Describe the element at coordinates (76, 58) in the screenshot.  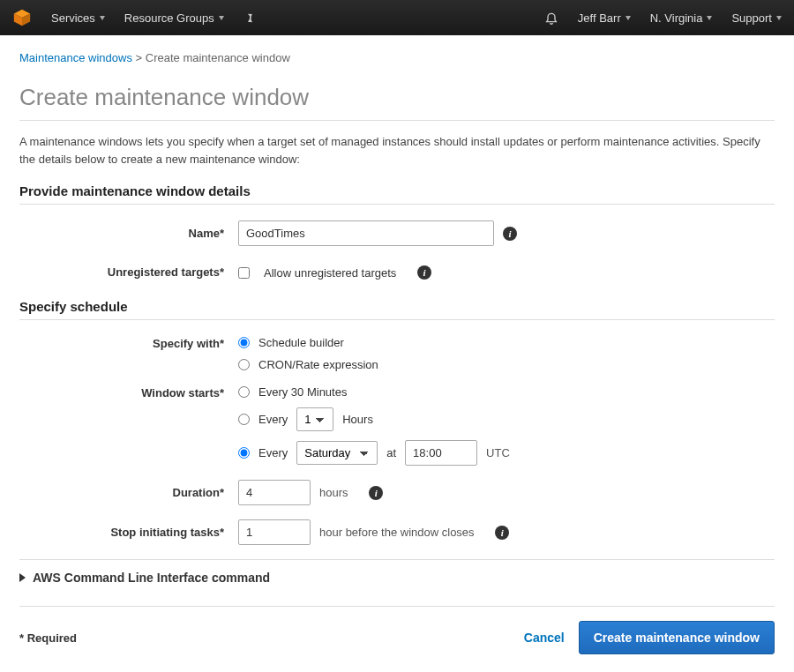
I see `breadcrumb-parent: Maintenance windows` at that location.